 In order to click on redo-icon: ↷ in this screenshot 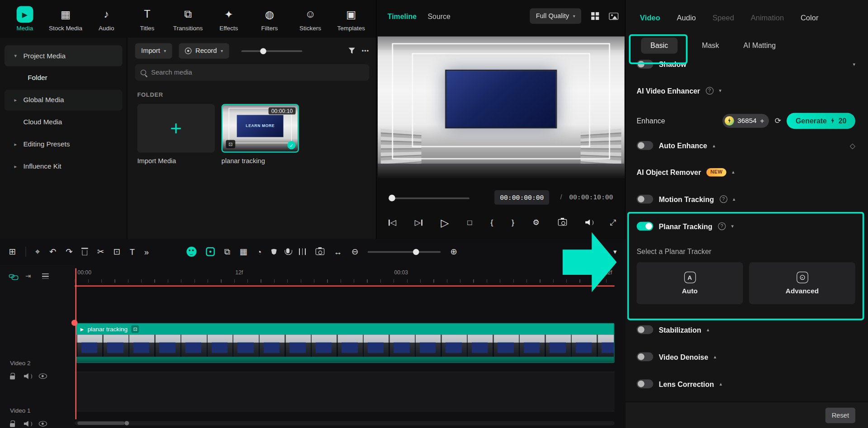, I will do `click(69, 252)`.